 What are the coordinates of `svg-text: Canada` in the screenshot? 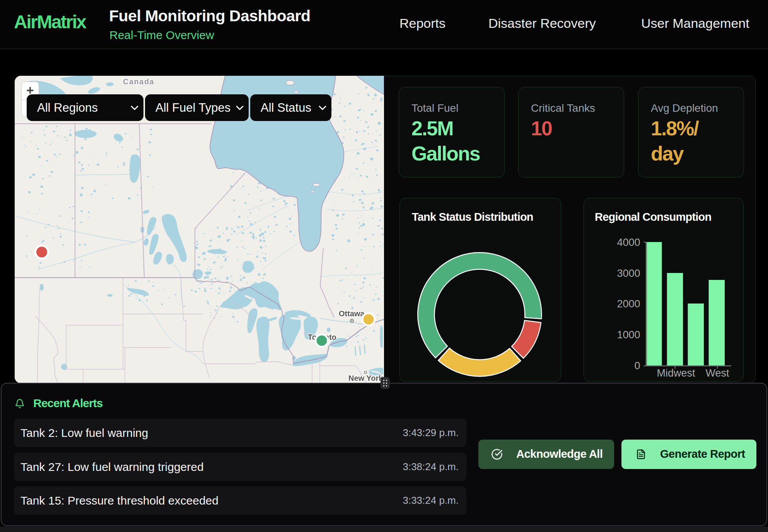 It's located at (138, 82).